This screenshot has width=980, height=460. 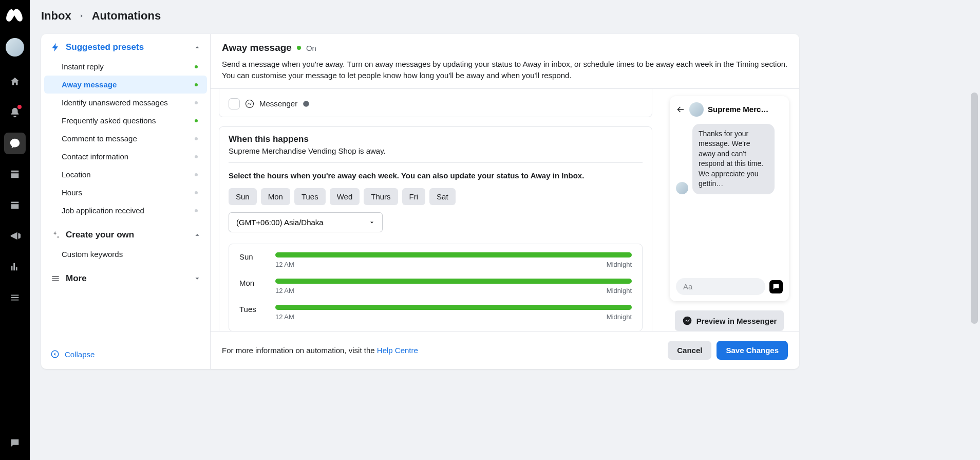 What do you see at coordinates (95, 156) in the screenshot?
I see `sidebar-item-label: Contact information` at bounding box center [95, 156].